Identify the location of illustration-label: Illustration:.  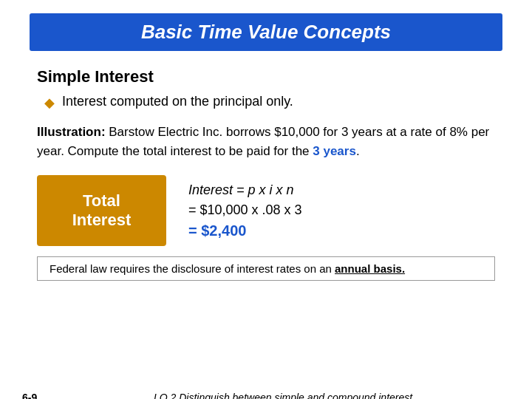
(71, 132).